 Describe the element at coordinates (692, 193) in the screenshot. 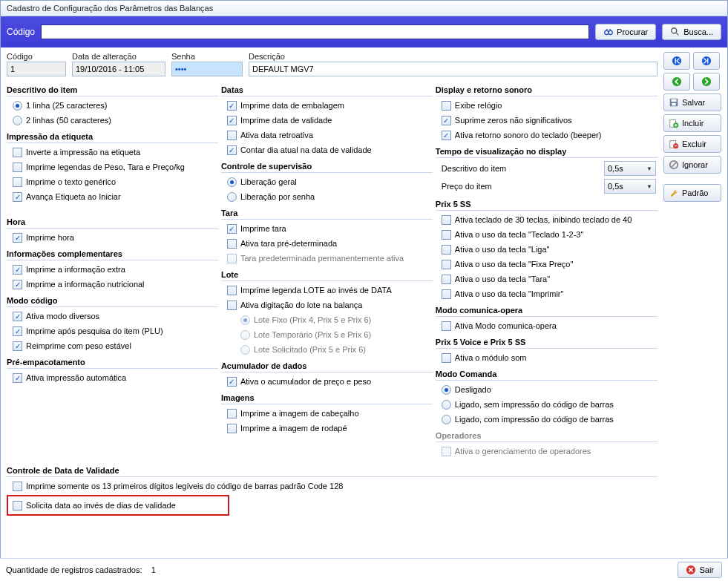

I see `padrao-button: Padrão` at that location.